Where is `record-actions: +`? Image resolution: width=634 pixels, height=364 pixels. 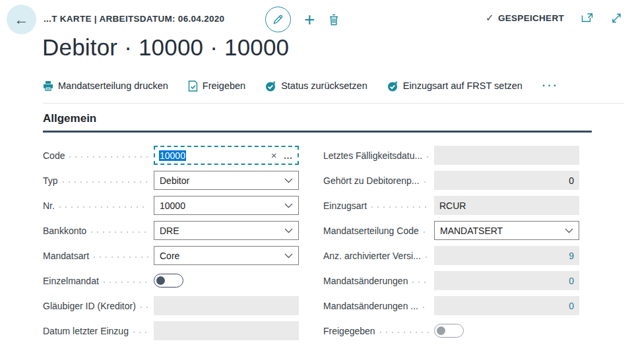
record-actions: + is located at coordinates (302, 20).